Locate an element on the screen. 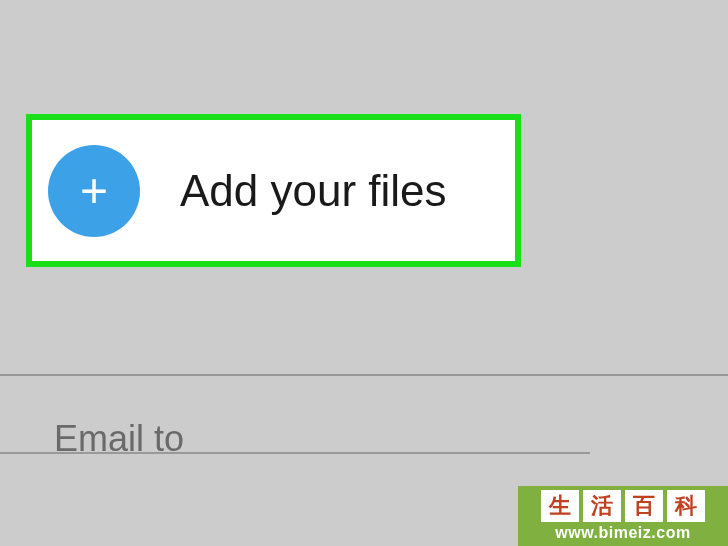  add-files-label: Add your files is located at coordinates (314, 191).